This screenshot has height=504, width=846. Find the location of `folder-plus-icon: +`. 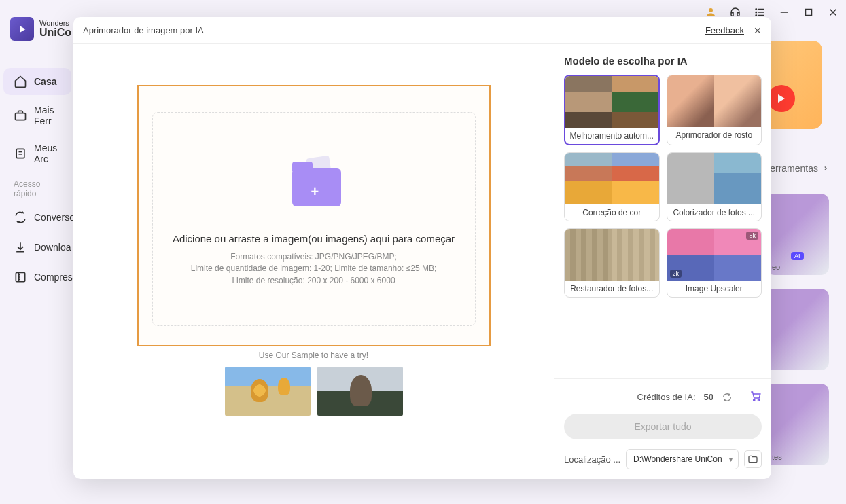

folder-plus-icon: + is located at coordinates (314, 185).